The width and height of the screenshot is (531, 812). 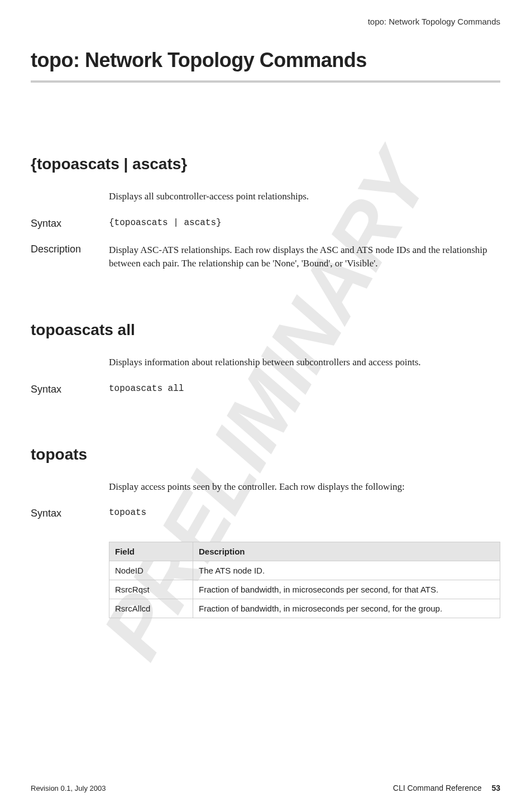 I want to click on table-row: NodeID The ATS node ID., so click(x=305, y=571).